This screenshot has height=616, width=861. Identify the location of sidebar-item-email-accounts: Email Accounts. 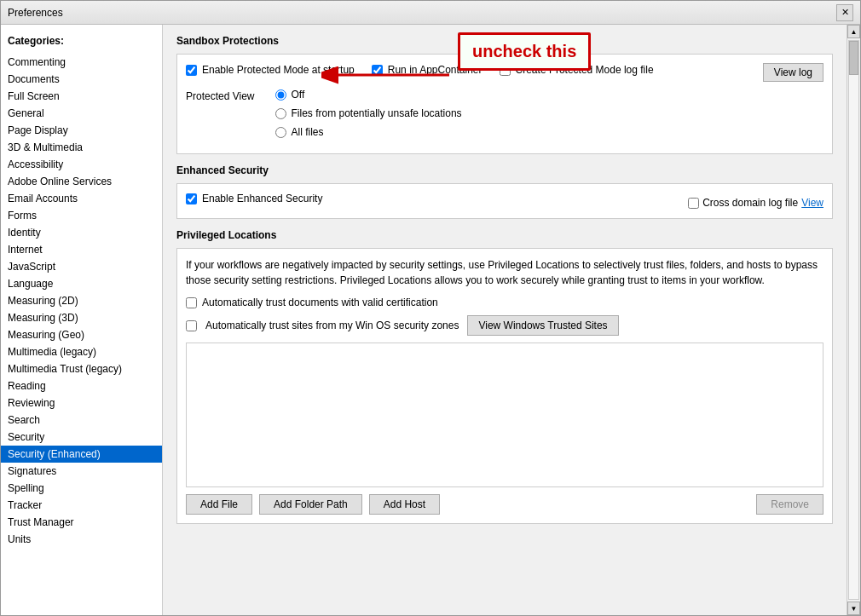
(82, 199).